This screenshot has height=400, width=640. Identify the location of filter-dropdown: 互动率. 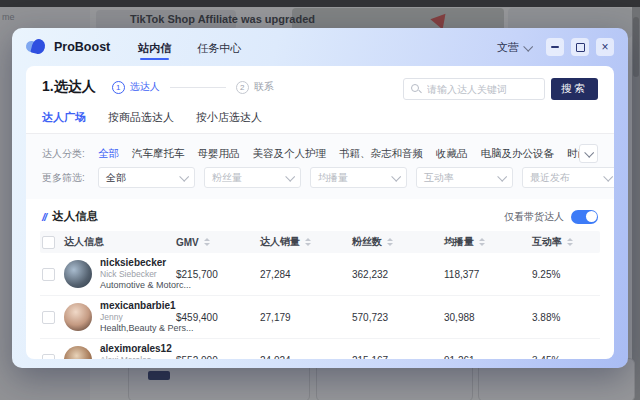
(464, 178).